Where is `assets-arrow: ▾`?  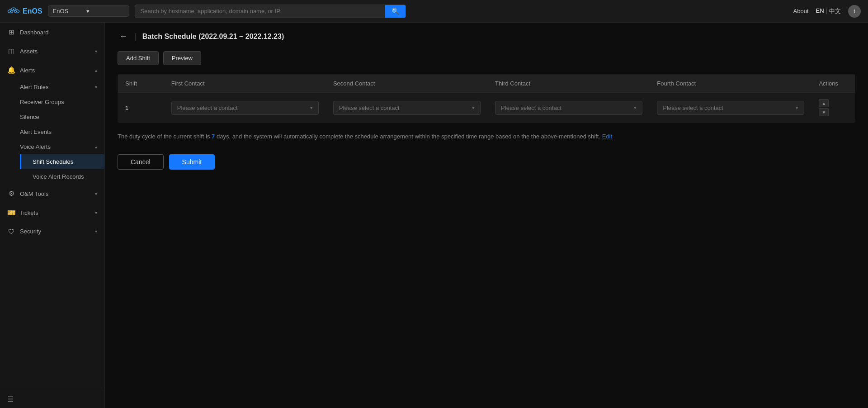
assets-arrow: ▾ is located at coordinates (96, 52).